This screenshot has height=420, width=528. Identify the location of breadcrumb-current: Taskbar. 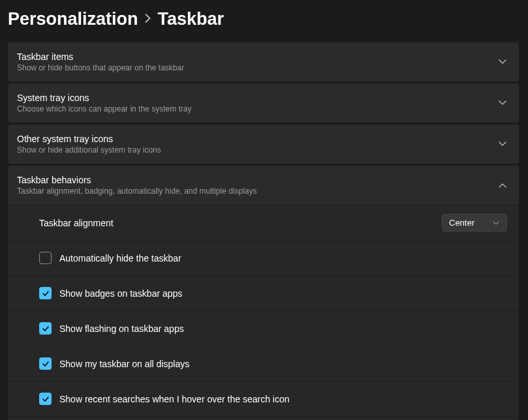
(191, 20).